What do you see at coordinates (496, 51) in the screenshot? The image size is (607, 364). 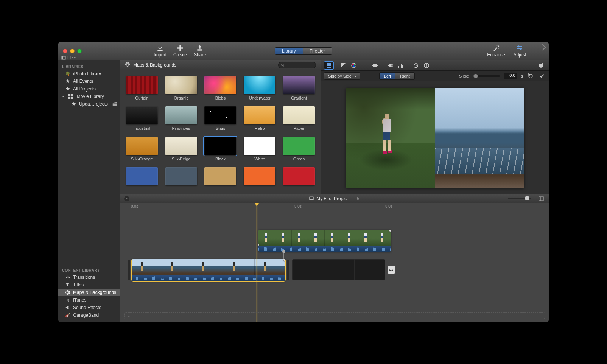 I see `enhance-button: Enhance` at bounding box center [496, 51].